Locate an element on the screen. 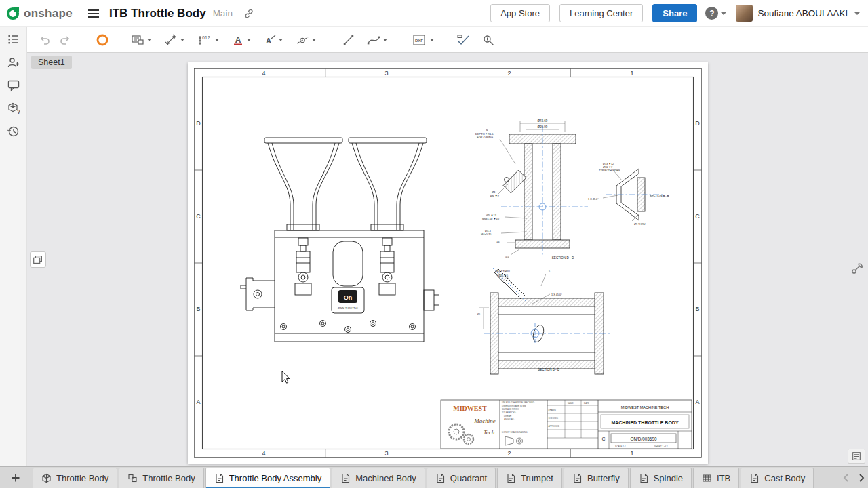 Image resolution: width=868 pixels, height=488 pixels. tab-drawing-cast-body: Cast Body is located at coordinates (777, 478).